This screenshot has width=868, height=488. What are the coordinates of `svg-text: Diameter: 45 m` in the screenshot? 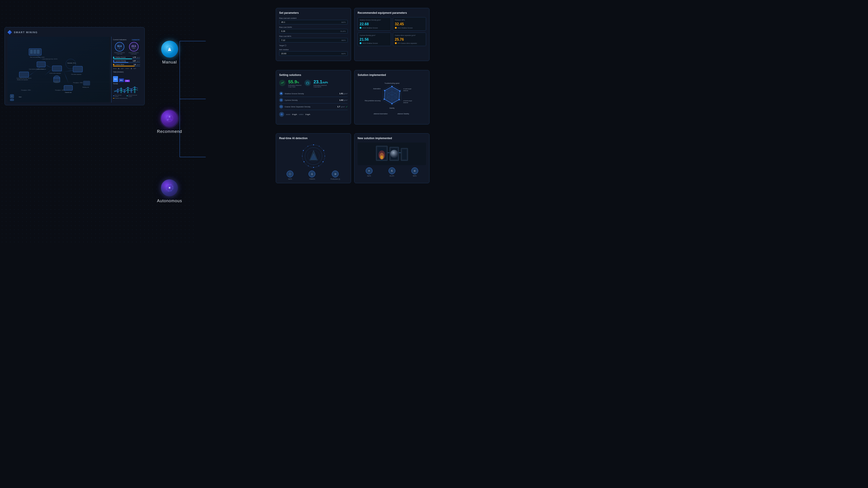 It's located at (71, 63).